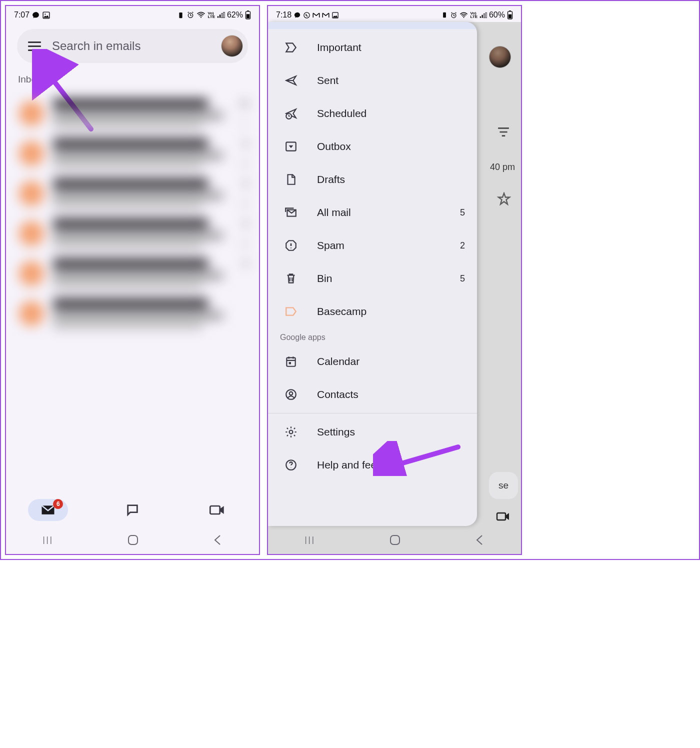 This screenshot has height=748, width=700. What do you see at coordinates (497, 15) in the screenshot?
I see `battery-percent: 60%` at bounding box center [497, 15].